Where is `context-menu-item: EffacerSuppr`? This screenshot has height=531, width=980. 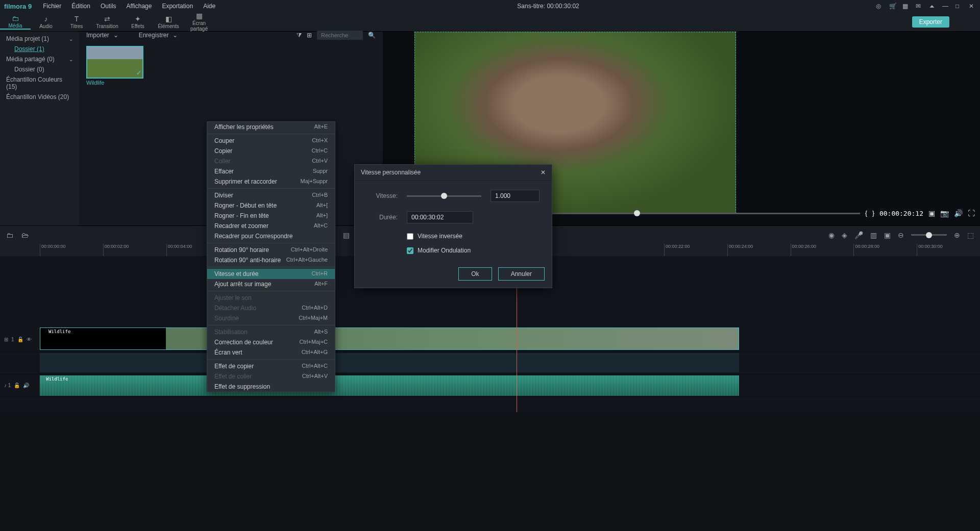 context-menu-item: EffacerSuppr is located at coordinates (271, 171).